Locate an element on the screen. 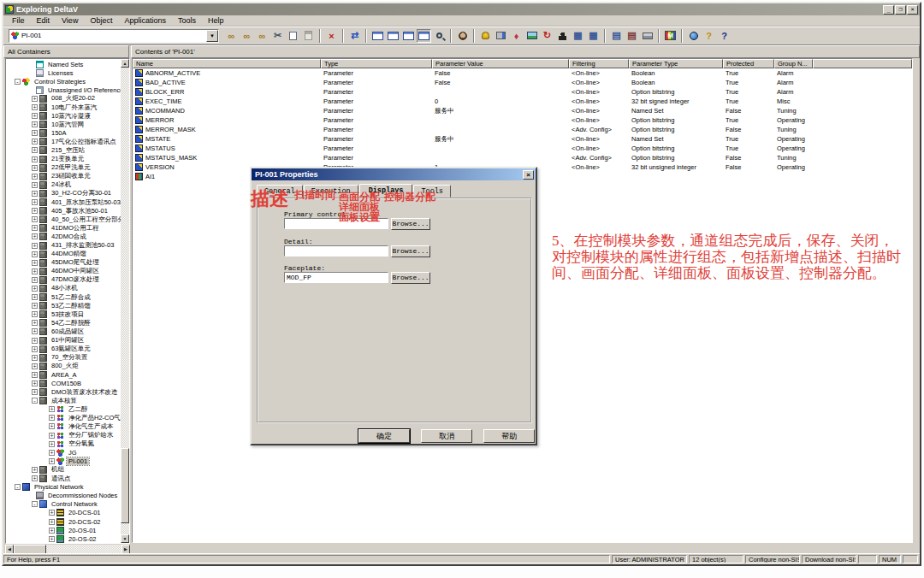 The width and height of the screenshot is (924, 578). column-header-type: Type is located at coordinates (376, 63).